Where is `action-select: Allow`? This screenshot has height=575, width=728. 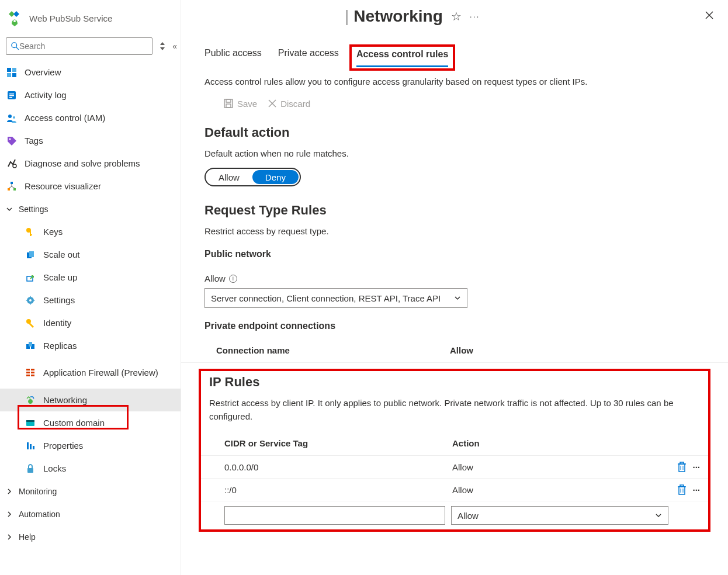
action-select: Allow is located at coordinates (560, 515).